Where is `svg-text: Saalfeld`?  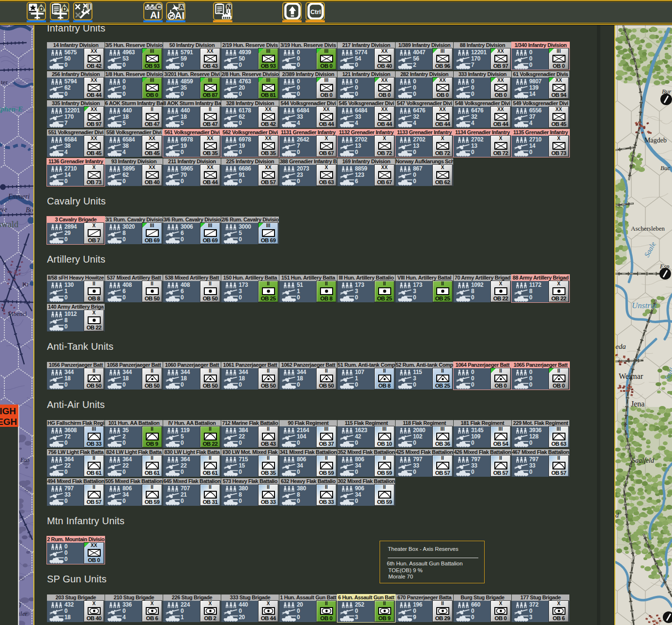
svg-text: Saalfeld is located at coordinates (643, 460).